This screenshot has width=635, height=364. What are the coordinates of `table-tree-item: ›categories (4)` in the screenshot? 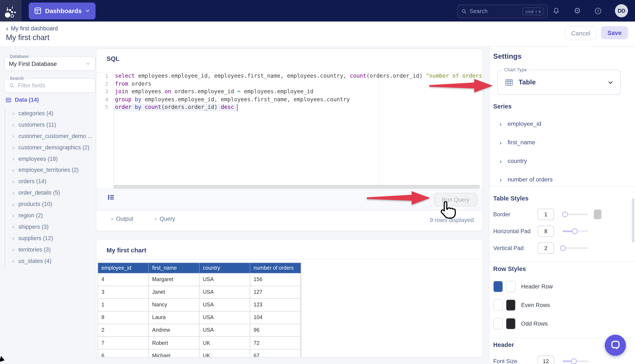 It's located at (47, 113).